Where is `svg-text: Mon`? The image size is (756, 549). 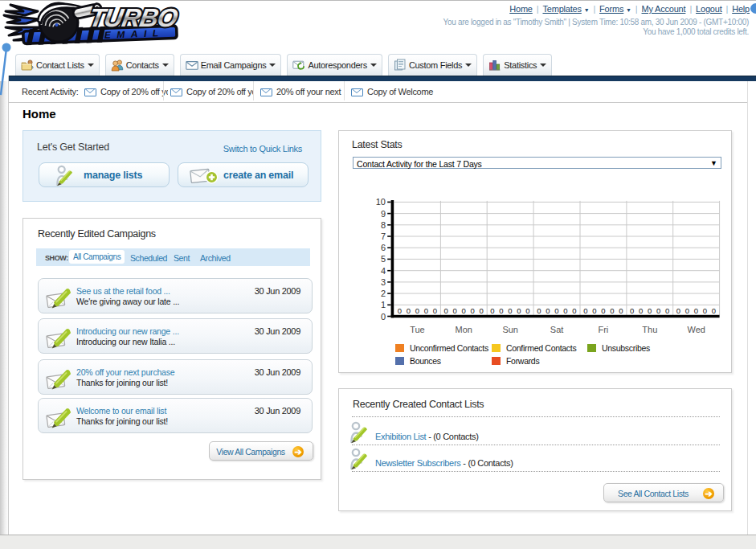
svg-text: Mon is located at coordinates (464, 330).